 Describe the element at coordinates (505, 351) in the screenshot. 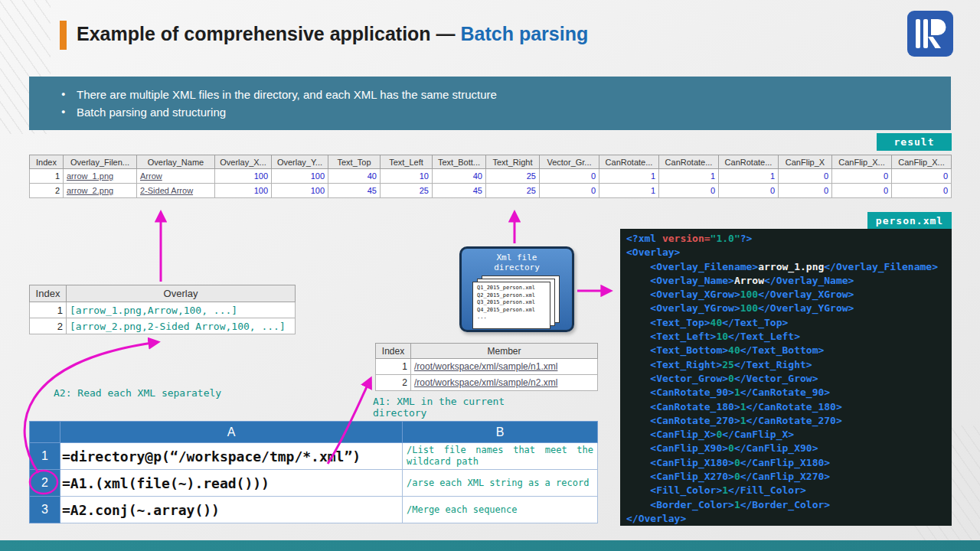

I see `column-header: Member` at that location.